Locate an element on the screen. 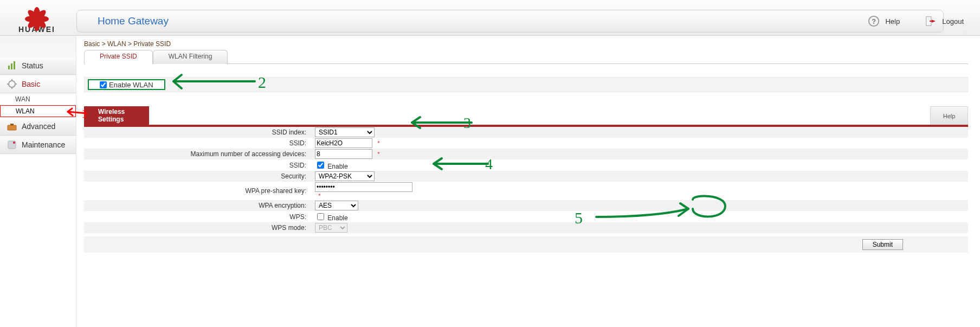  tab-wlan-filtering: WLAN Filtering is located at coordinates (191, 57).